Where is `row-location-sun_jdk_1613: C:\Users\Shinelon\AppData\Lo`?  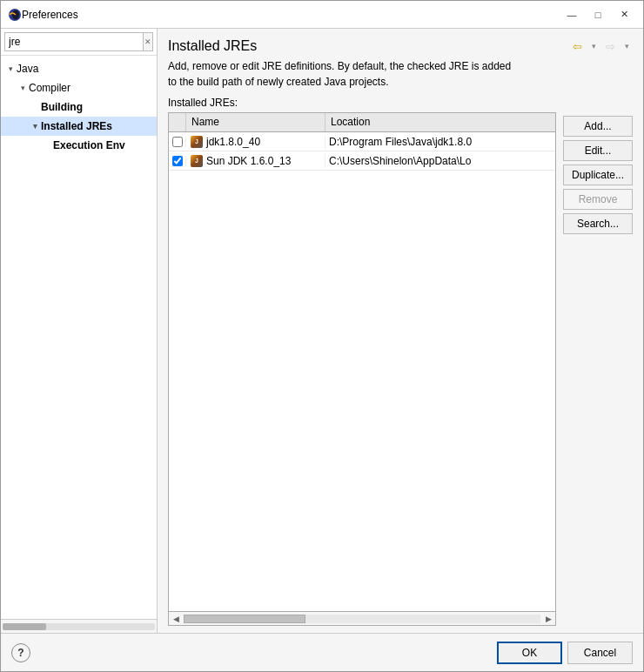 row-location-sun_jdk_1613: C:\Users\Shinelon\AppData\Lo is located at coordinates (440, 161).